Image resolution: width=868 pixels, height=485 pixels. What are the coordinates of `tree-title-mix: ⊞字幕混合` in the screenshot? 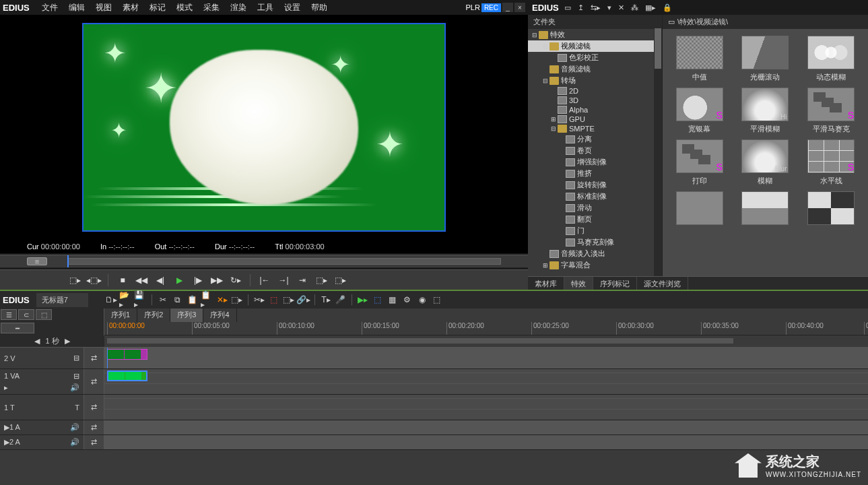 It's located at (595, 265).